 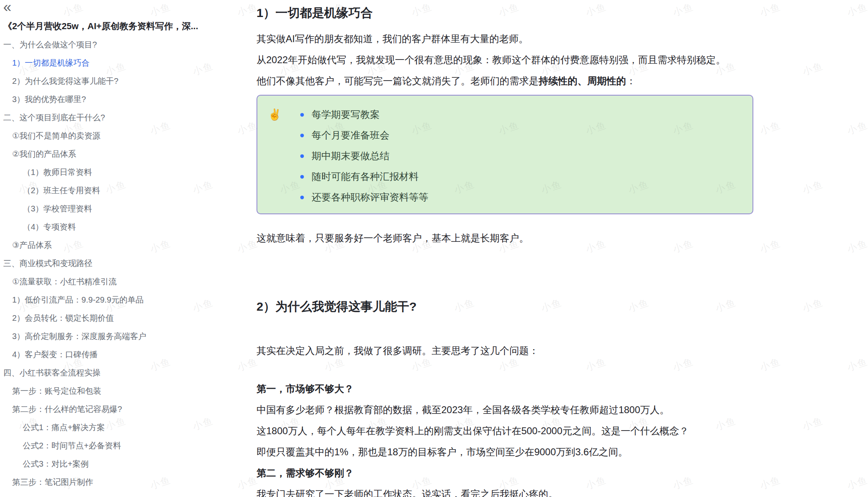 What do you see at coordinates (512, 492) in the screenshot?
I see `paragraph: 我专门去研究了一下老师的工作状态。说实话，看完之后我挺心疼的。` at bounding box center [512, 492].